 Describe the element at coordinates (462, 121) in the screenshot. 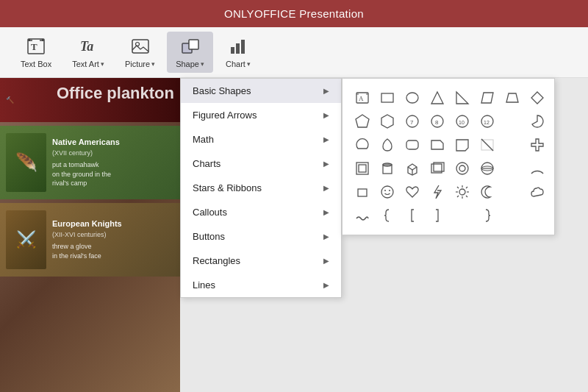

I see `shape-circle-10: 10` at that location.